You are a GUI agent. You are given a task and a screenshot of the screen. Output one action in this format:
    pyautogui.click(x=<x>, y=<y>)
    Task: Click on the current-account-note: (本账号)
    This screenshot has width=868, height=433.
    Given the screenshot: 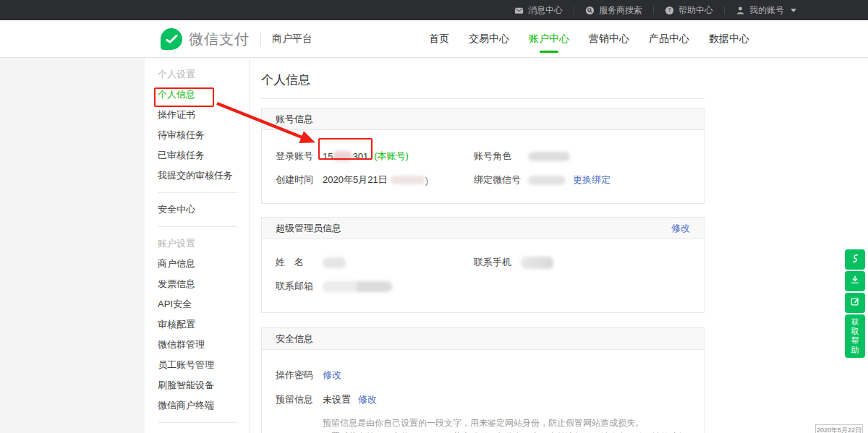 What is the action you would take?
    pyautogui.click(x=391, y=156)
    